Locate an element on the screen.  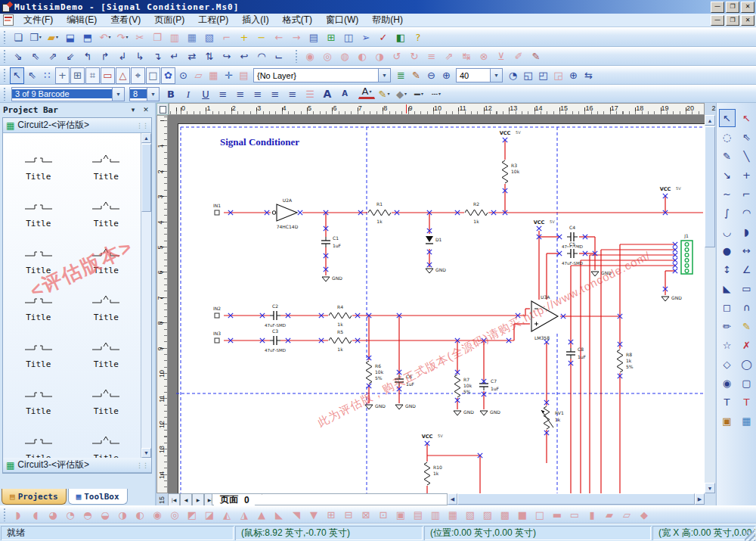
combine-shape-button: ⊗ is located at coordinates (484, 57).